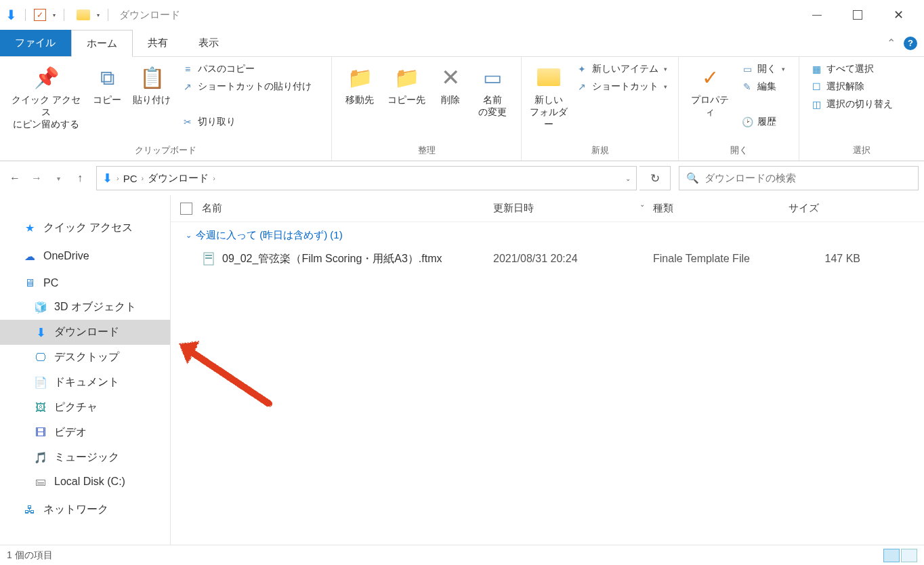  I want to click on column-name: 名前, so click(348, 209).